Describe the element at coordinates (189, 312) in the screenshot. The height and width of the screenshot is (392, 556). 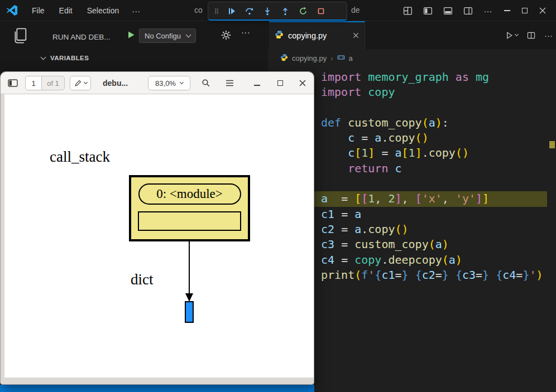
I see `dict-node-pointer` at that location.